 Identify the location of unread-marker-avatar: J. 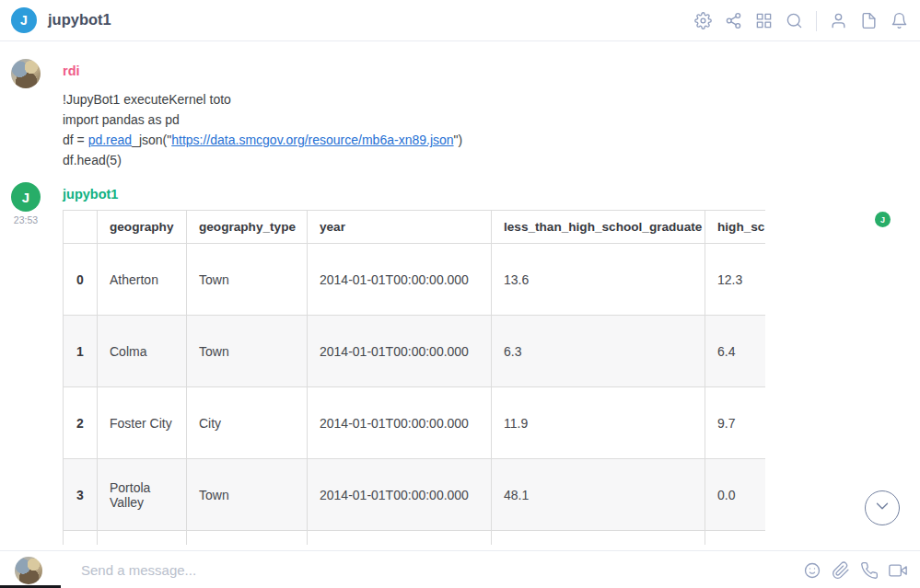
(882, 219).